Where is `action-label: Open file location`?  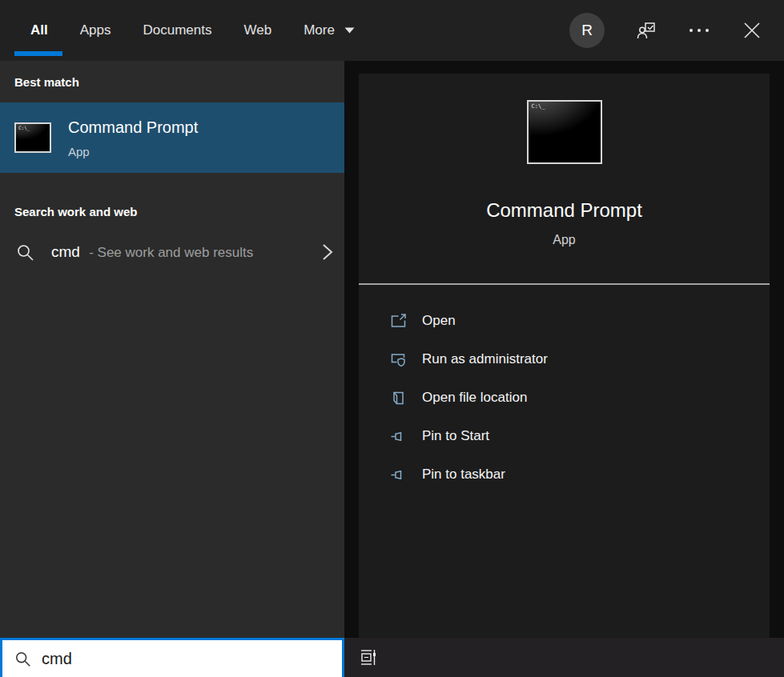
action-label: Open file location is located at coordinates (474, 398).